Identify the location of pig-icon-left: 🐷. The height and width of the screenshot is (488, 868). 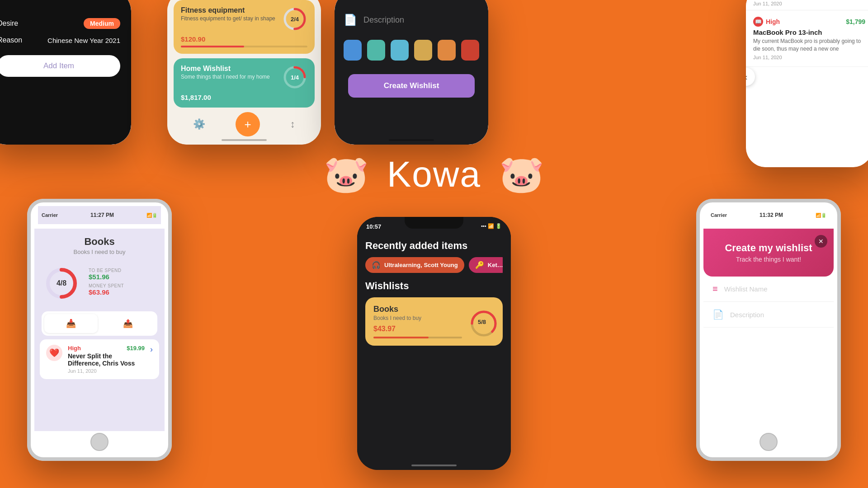
(346, 174).